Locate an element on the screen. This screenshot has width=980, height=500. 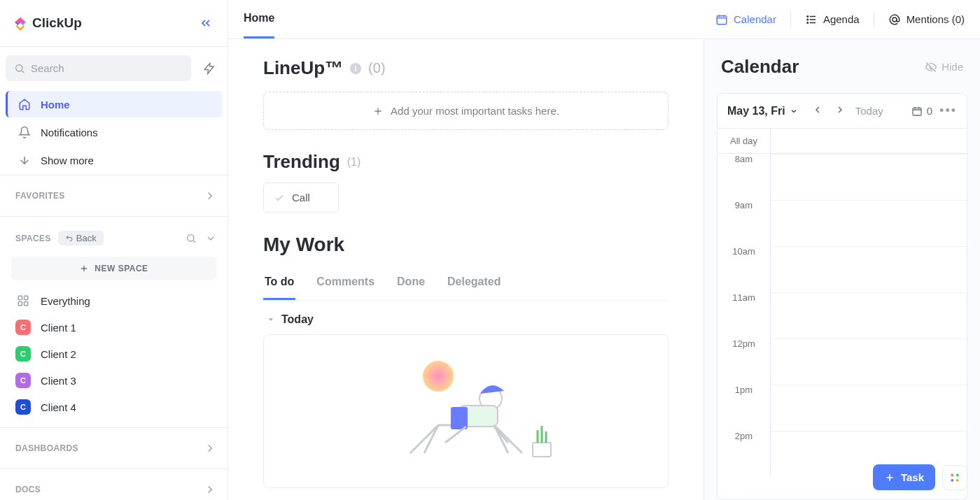
calendar-hour-row: 12pm is located at coordinates (842, 362).